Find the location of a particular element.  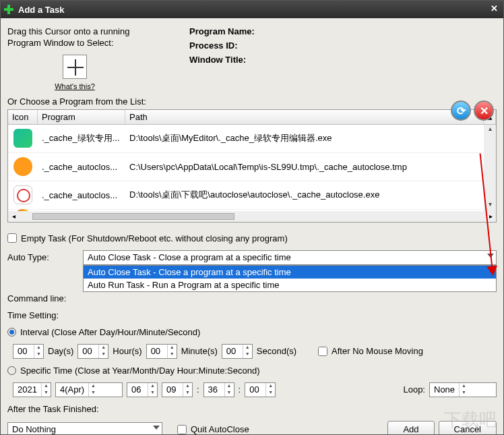

program-path-cell: D:\tools\桌面\MyEditor\._cache_绿软专用编辑器.exe is located at coordinates (311, 138).